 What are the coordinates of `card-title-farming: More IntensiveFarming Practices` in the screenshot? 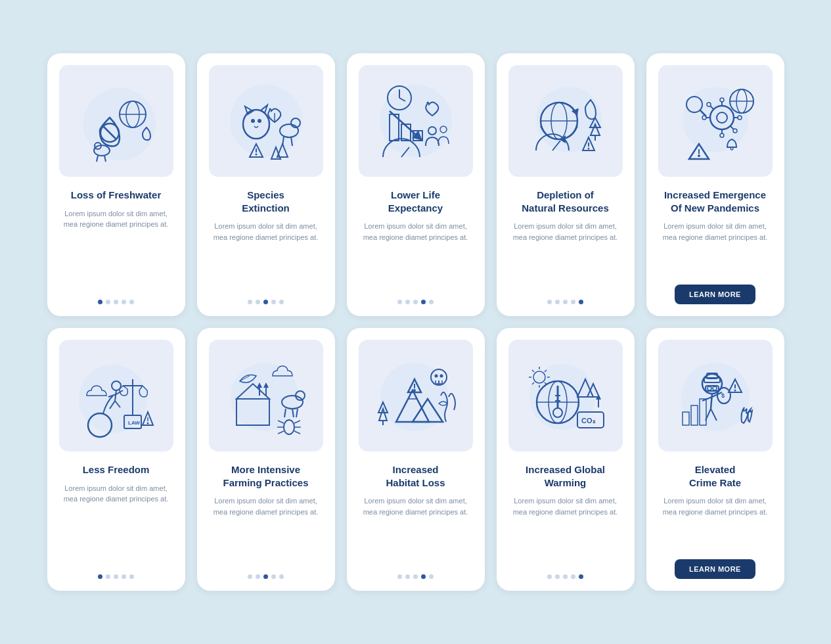 It's located at (265, 476).